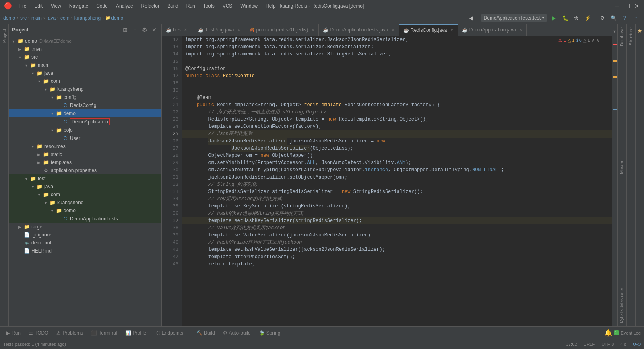  I want to click on menu-bar: File Edit View Navigate Code Analyze Ref…, so click(147, 6).